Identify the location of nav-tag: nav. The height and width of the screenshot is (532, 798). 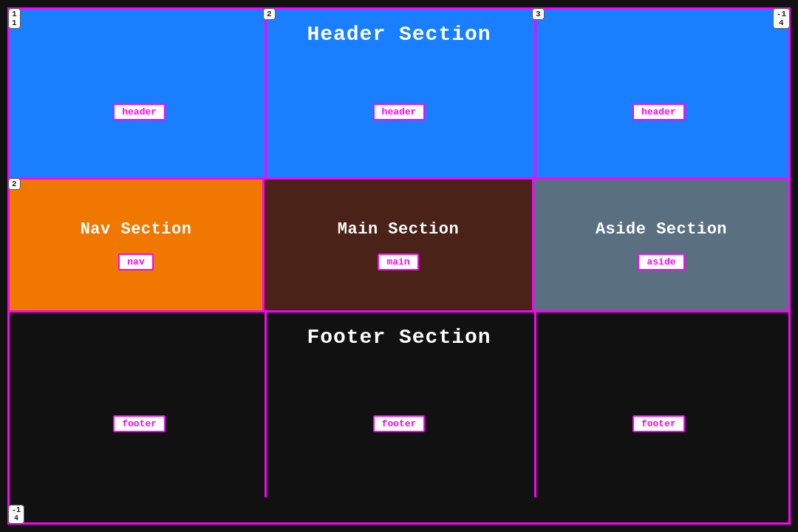
(136, 262).